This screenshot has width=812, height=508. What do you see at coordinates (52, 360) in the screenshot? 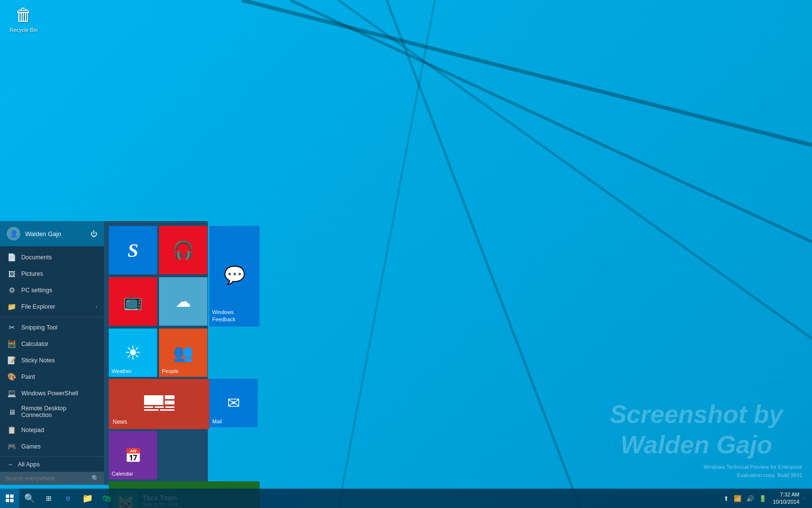
I see `menu-item-sticky-notes: 📝 Sticky Notes` at bounding box center [52, 360].